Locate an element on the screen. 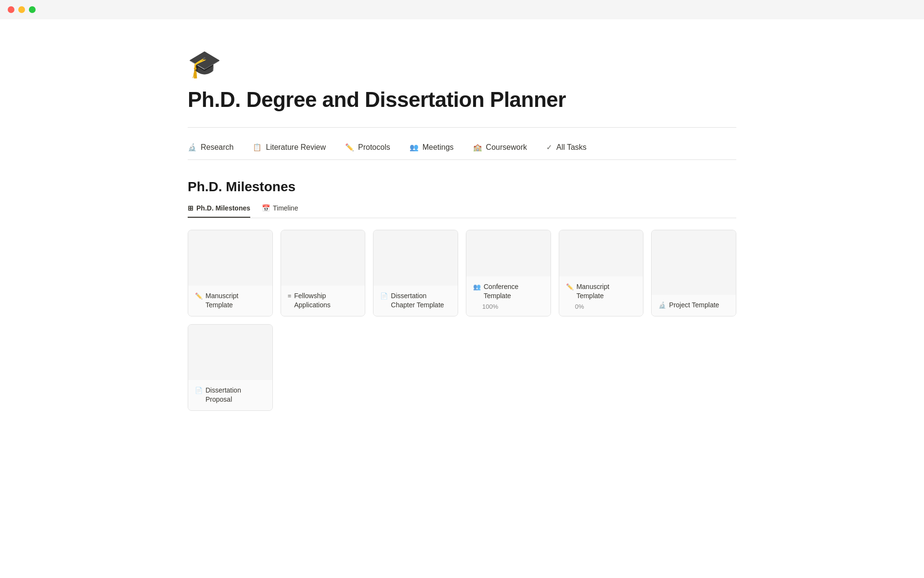 The width and height of the screenshot is (924, 578). nav-item-meetings: 👥 Meetings is located at coordinates (432, 147).